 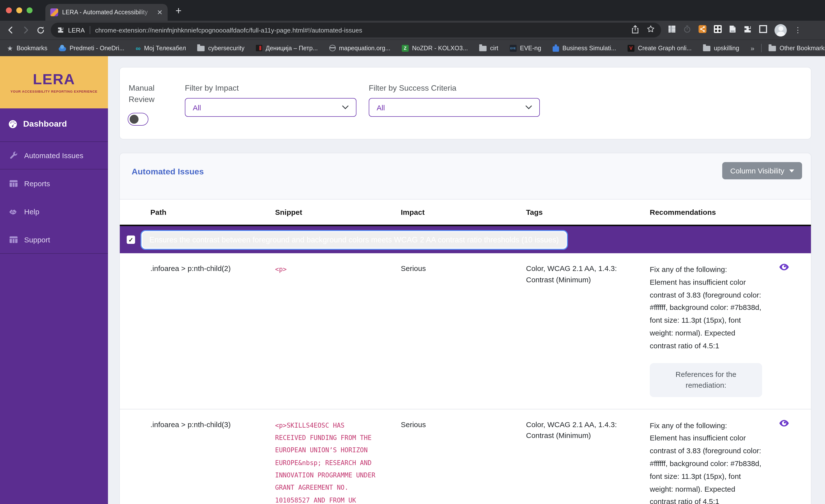 What do you see at coordinates (9, 10) in the screenshot?
I see `close-window-button` at bounding box center [9, 10].